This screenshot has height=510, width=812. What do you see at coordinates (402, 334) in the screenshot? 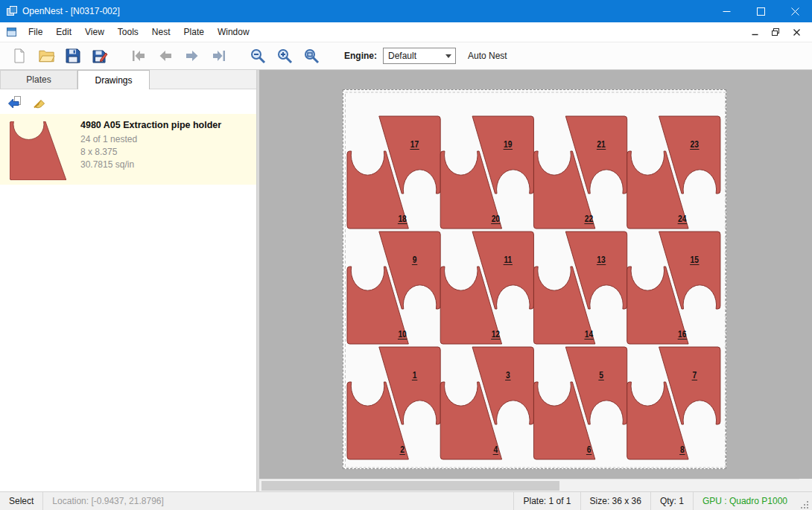
I see `part-number: 10` at bounding box center [402, 334].